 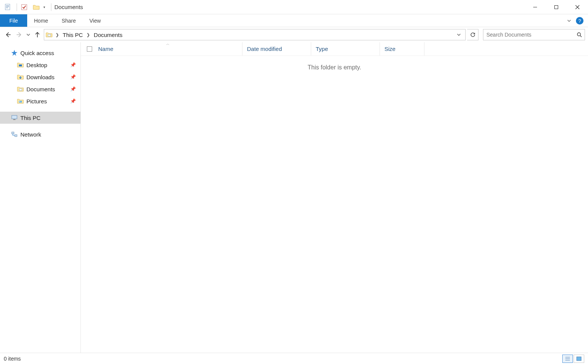 I want to click on sidebar-item-label: Desktop, so click(x=37, y=65).